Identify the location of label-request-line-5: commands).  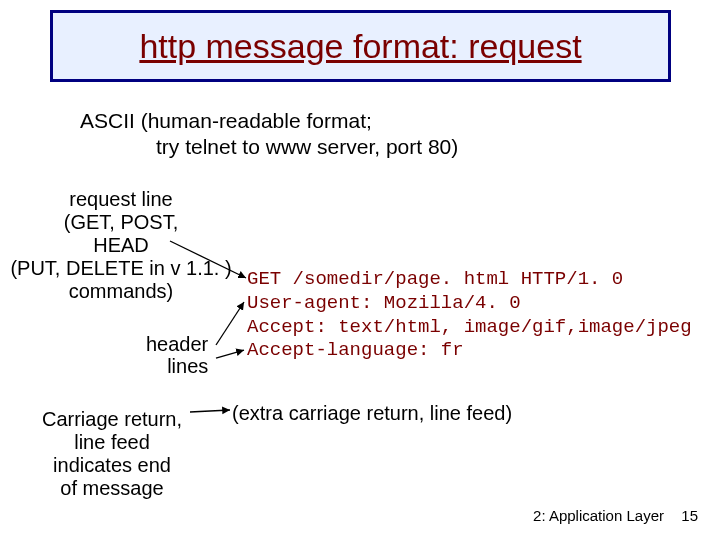
(121, 291).